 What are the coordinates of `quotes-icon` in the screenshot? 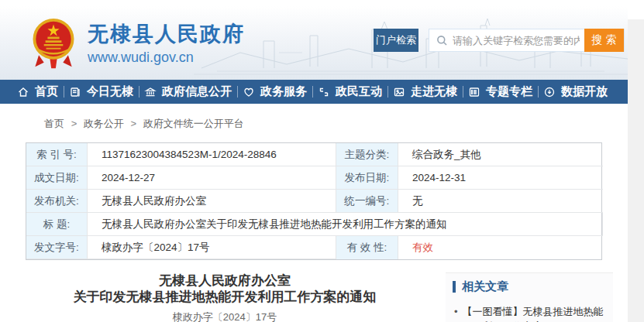 It's located at (324, 92).